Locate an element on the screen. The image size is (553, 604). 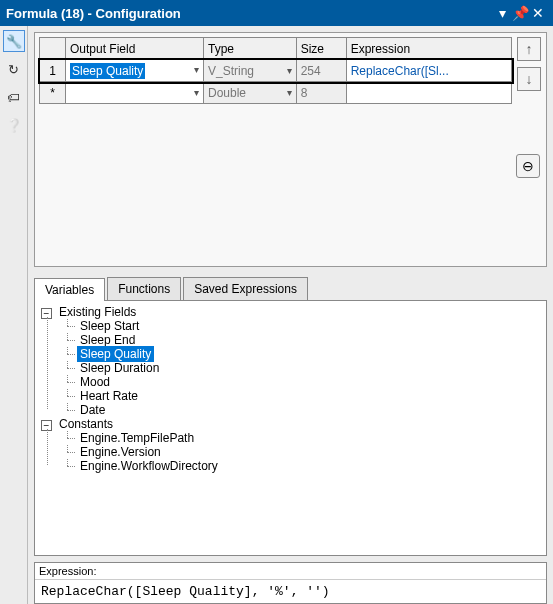
fields-grid: Output Field Type Size Expression 1 Slee… is located at coordinates (276, 70).